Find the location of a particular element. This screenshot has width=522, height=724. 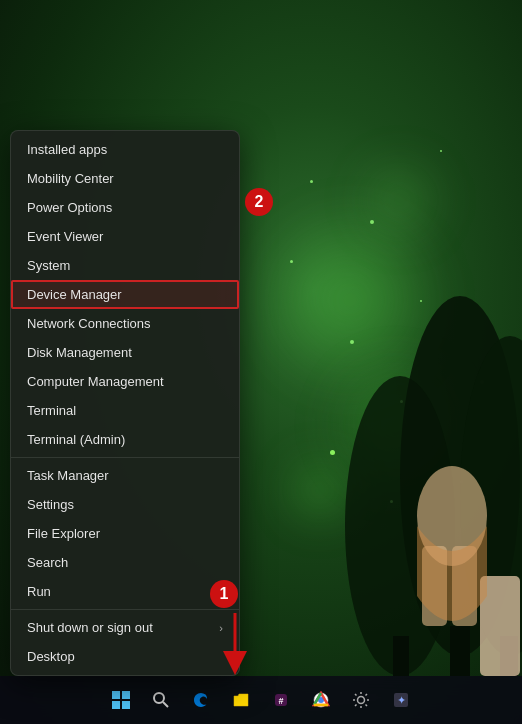

menu-item-label-run: Run is located at coordinates (39, 592).